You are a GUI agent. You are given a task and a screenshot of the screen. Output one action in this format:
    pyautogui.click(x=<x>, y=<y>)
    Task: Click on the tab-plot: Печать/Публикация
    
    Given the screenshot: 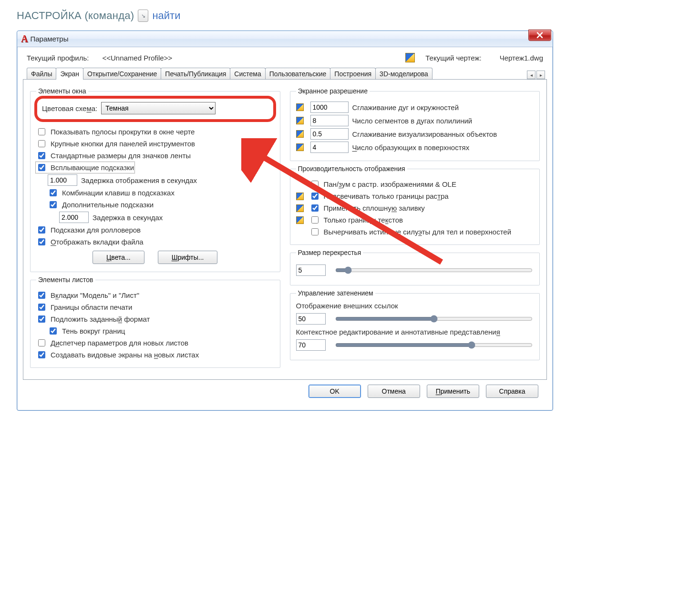 What is the action you would take?
    pyautogui.click(x=196, y=73)
    